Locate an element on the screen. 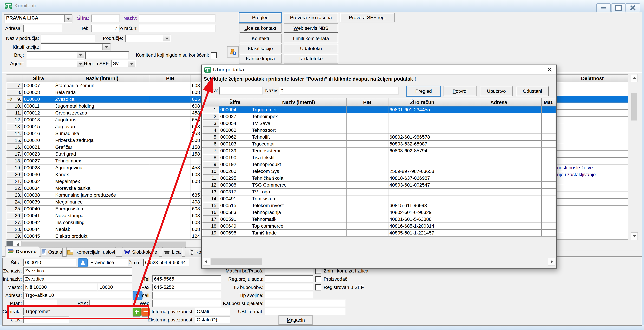 The height and width of the screenshot is (330, 644). mesto-input: Niš 18000 is located at coordinates (60, 287).